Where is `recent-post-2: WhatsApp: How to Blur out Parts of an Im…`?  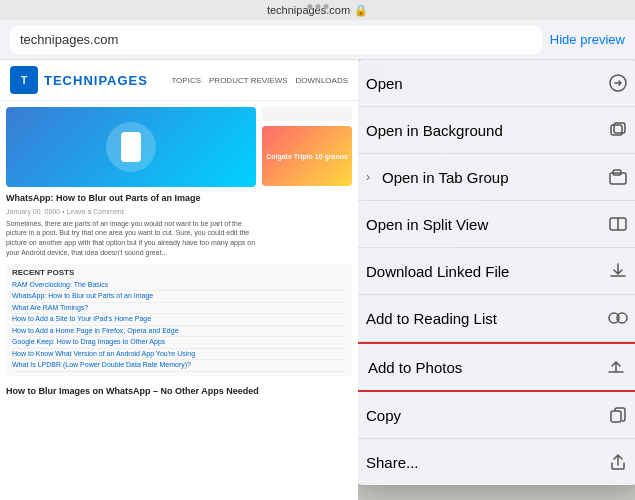
recent-post-2: WhatsApp: How to Blur out Parts of an Im… is located at coordinates (179, 297).